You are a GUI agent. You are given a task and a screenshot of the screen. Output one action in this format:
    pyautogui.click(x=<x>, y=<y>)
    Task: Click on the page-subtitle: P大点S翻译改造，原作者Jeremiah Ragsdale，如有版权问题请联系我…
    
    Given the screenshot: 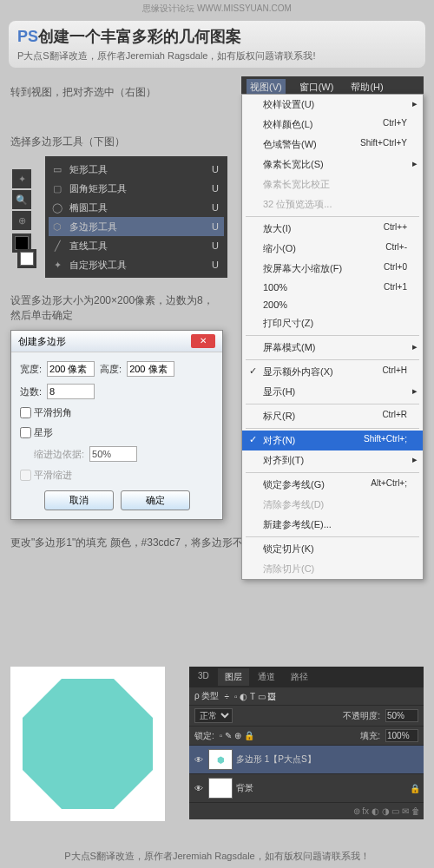 What is the action you would take?
    pyautogui.click(x=217, y=56)
    